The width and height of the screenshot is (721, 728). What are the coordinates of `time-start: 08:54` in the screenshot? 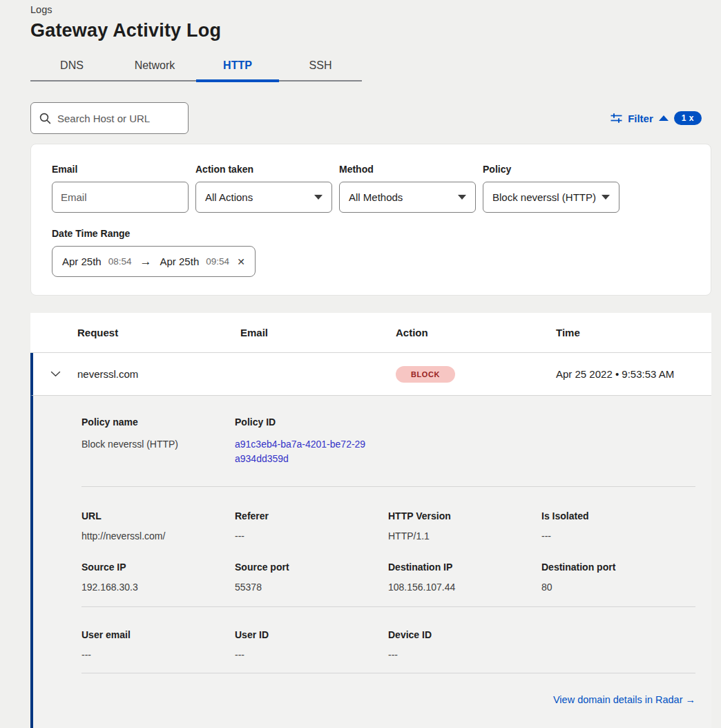 It's located at (120, 261).